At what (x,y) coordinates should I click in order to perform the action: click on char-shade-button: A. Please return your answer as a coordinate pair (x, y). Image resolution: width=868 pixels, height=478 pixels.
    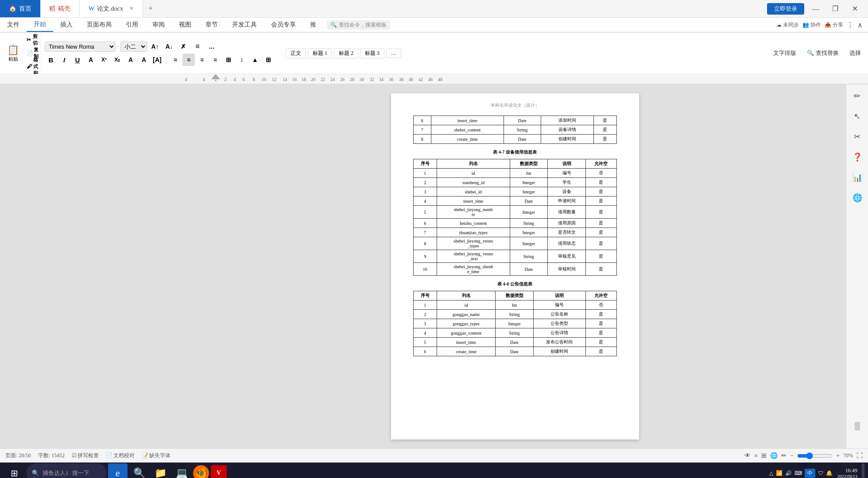
    Looking at the image, I should click on (144, 60).